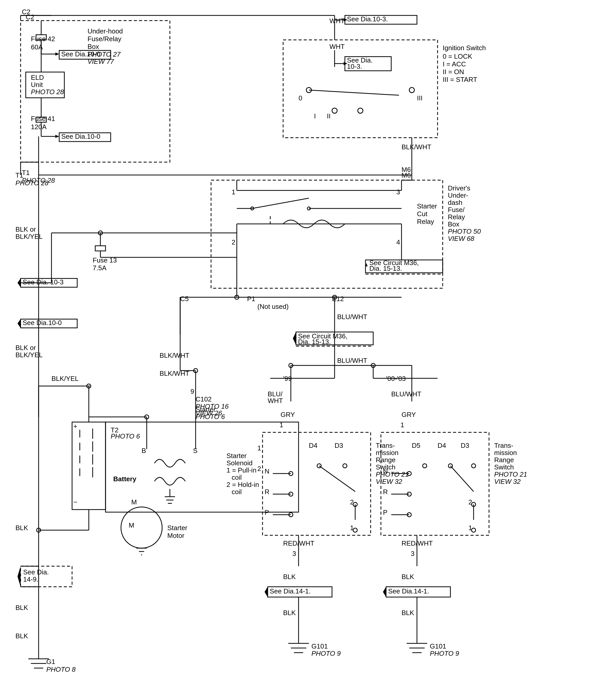 The width and height of the screenshot is (593, 700). Describe the element at coordinates (51, 661) in the screenshot. I see `g1-label: G1` at that location.